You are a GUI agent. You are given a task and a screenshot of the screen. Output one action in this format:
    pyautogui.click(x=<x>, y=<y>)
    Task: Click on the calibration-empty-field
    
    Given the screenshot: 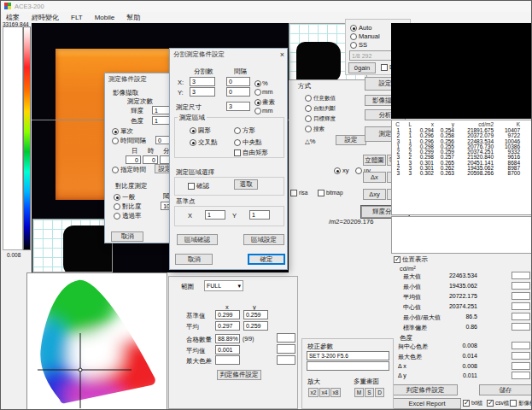 What is the action you would take?
    pyautogui.click(x=348, y=366)
    